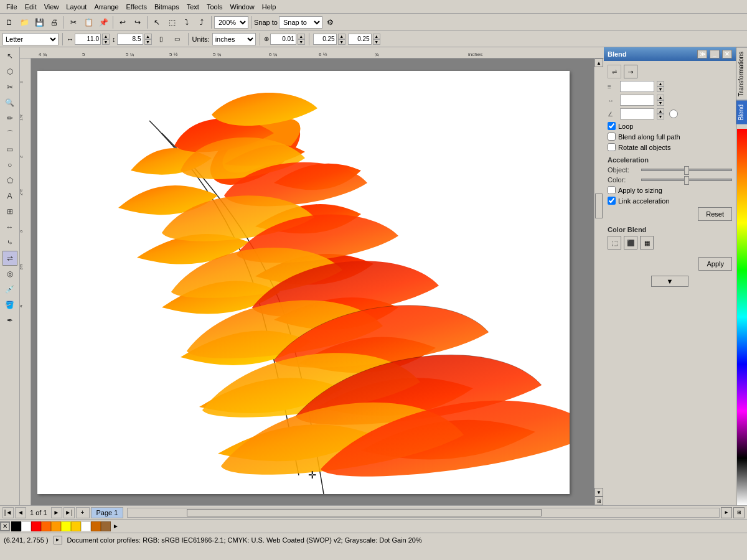 This screenshot has height=560, width=747. I want to click on h-scrollbar, so click(423, 513).